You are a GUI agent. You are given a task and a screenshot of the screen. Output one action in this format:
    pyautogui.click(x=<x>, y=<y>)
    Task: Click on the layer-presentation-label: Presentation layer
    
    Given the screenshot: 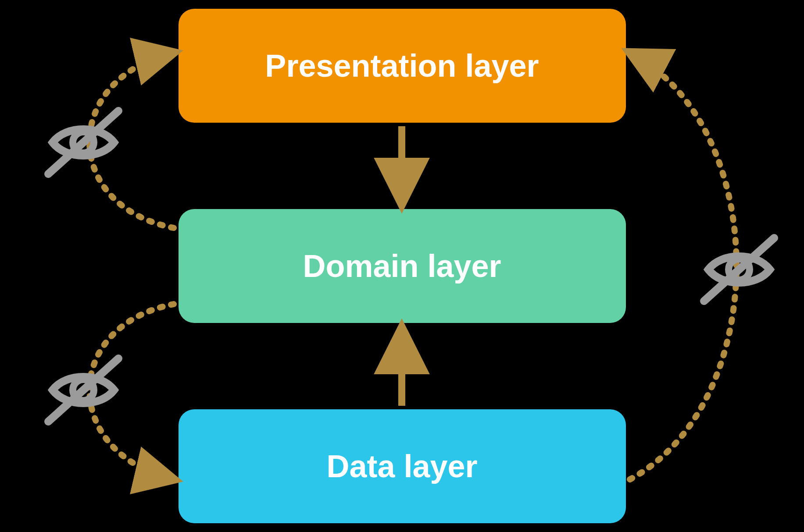 What is the action you would take?
    pyautogui.click(x=402, y=66)
    